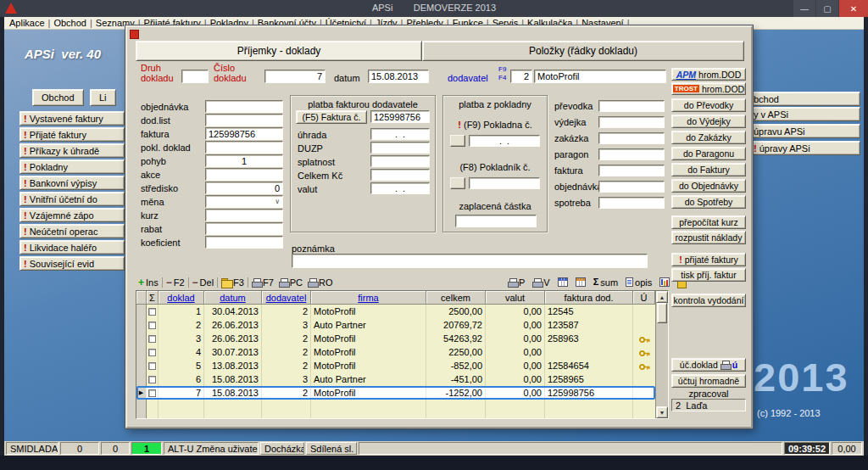 This screenshot has height=470, width=868. What do you see at coordinates (804, 98) in the screenshot?
I see `right-fragment-0: bchod` at bounding box center [804, 98].